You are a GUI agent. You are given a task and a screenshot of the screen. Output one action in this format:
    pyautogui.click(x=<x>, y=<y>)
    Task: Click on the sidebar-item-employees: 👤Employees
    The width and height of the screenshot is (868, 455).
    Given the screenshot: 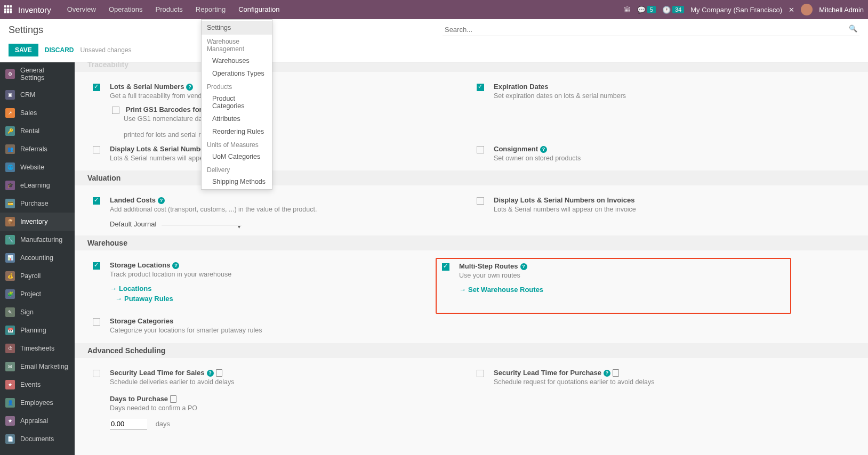 What is the action you would take?
    pyautogui.click(x=37, y=403)
    